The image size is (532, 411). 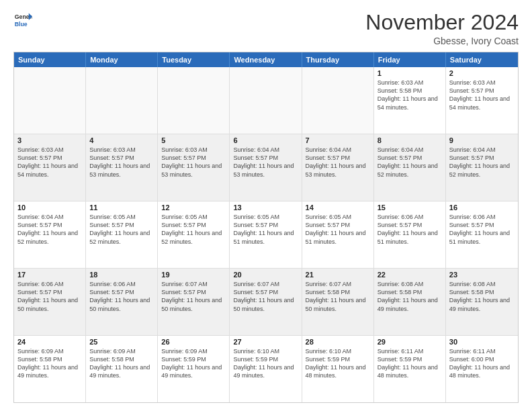 What do you see at coordinates (265, 140) in the screenshot?
I see `day-number: 6` at bounding box center [265, 140].